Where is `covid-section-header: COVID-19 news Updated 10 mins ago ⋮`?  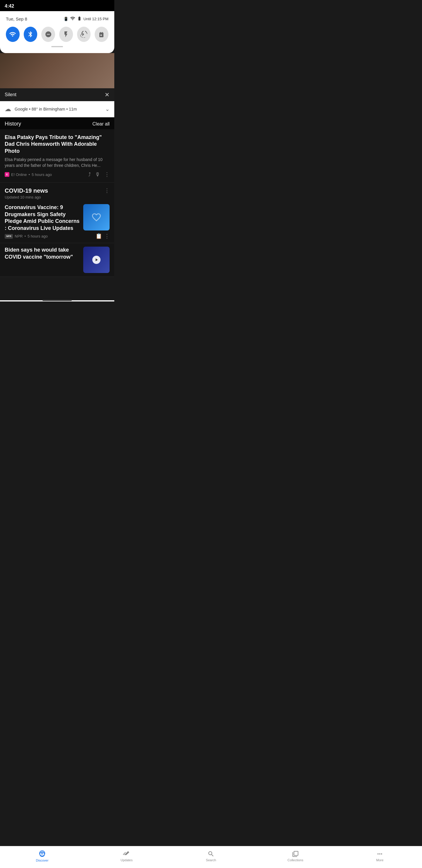
covid-section-header: COVID-19 news Updated 10 mins ago ⋮ is located at coordinates (57, 191).